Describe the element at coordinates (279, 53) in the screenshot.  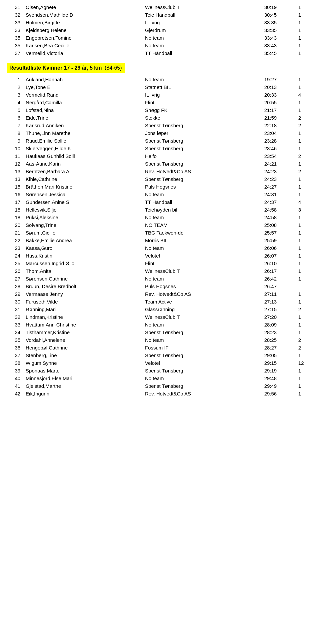
I see `time: 35:45` at that location.